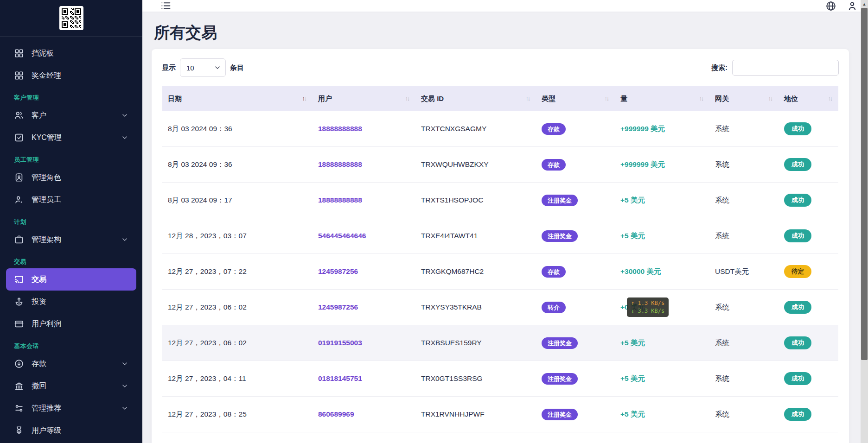 The width and height of the screenshot is (868, 443). What do you see at coordinates (39, 116) in the screenshot?
I see `sidebar-item-label: 客户` at bounding box center [39, 116].